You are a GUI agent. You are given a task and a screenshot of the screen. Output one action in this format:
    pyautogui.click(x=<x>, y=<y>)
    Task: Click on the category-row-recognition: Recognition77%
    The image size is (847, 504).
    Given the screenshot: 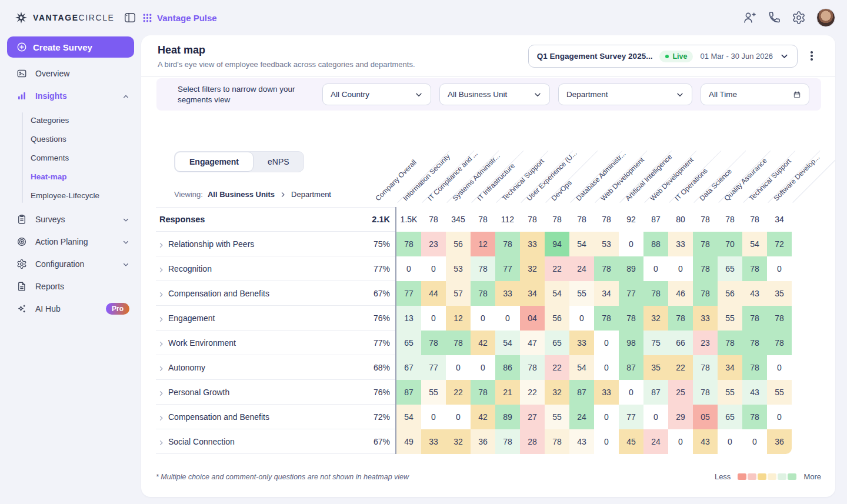 What is the action you would take?
    pyautogui.click(x=275, y=269)
    